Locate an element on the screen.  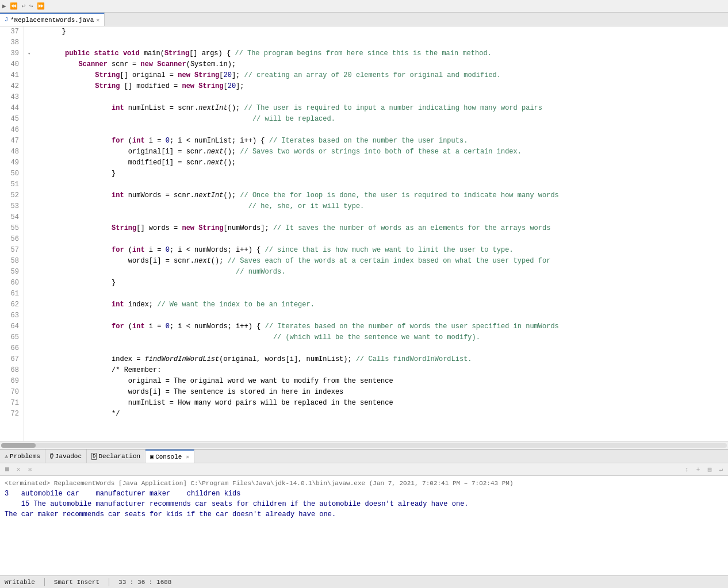
position-status: 33 : 36 : 1688 is located at coordinates (145, 582).